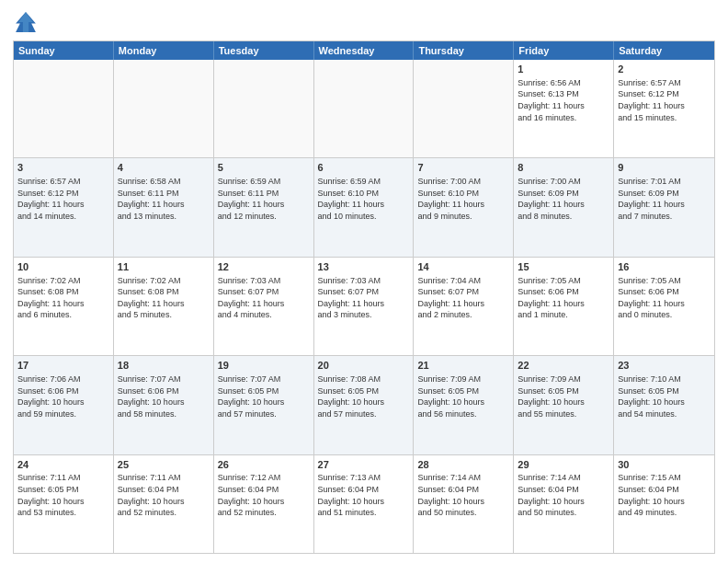 This screenshot has height=563, width=728. I want to click on day-number: 2, so click(664, 70).